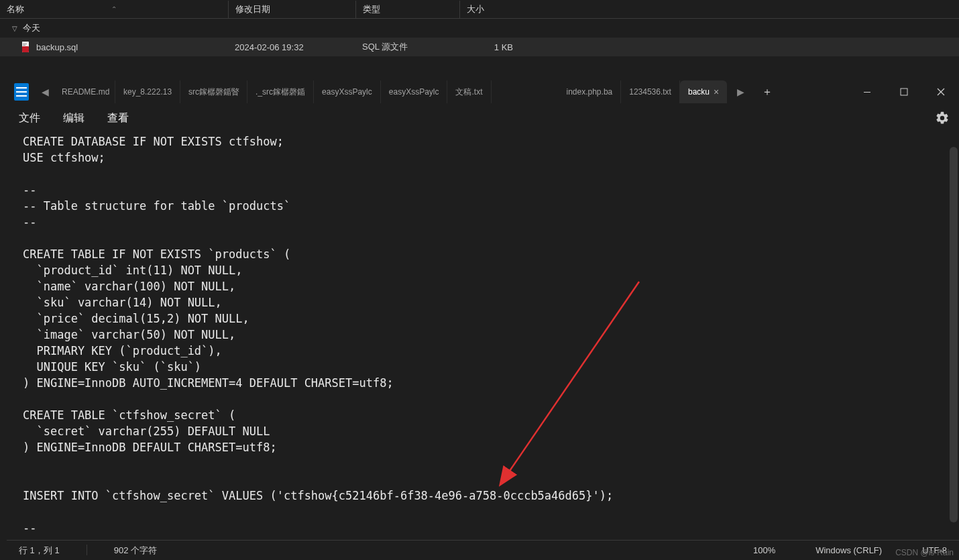 The image size is (959, 560). Describe the element at coordinates (86, 92) in the screenshot. I see `tab-label: README.md` at that location.